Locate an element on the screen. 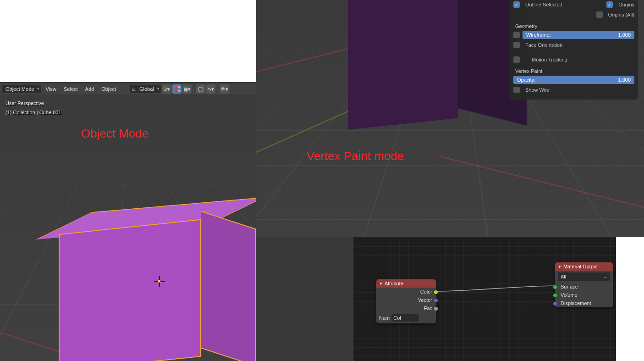 This screenshot has height=361, width=644. socket-surface-row: Surface is located at coordinates (584, 287).